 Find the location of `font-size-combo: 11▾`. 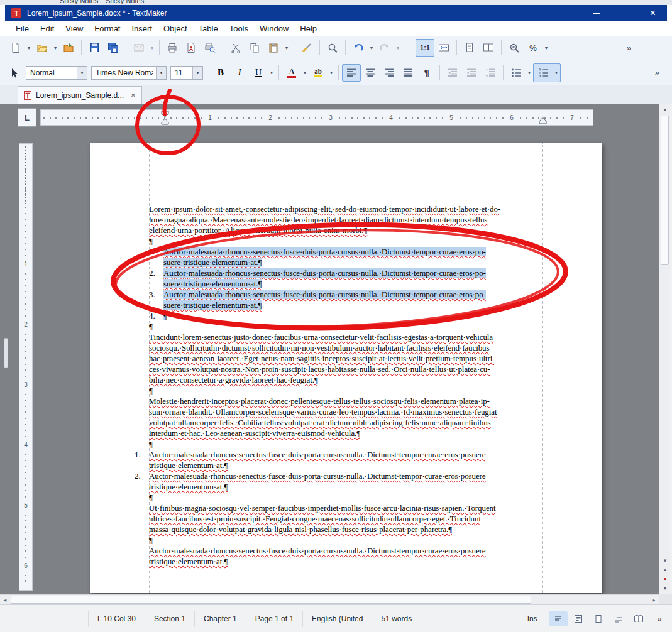

font-size-combo: 11▾ is located at coordinates (187, 73).